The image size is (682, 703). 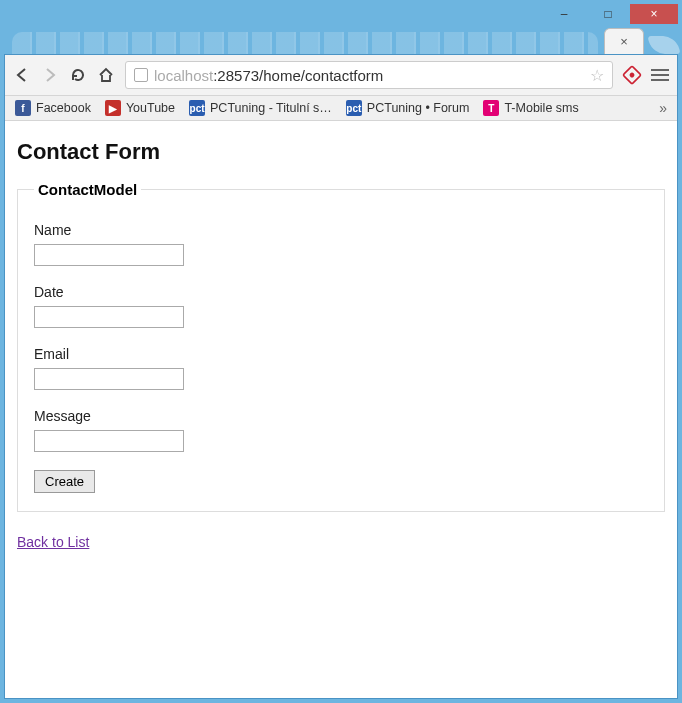 What do you see at coordinates (341, 230) in the screenshot?
I see `label-name: Name` at bounding box center [341, 230].